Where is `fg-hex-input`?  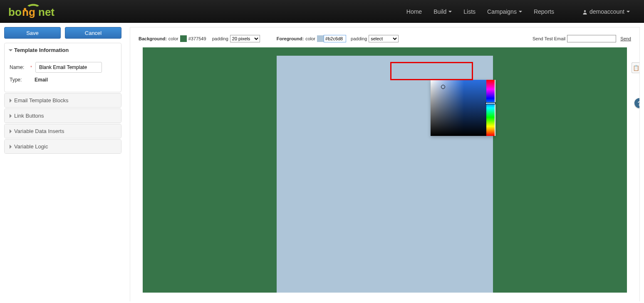 fg-hex-input is located at coordinates (335, 39).